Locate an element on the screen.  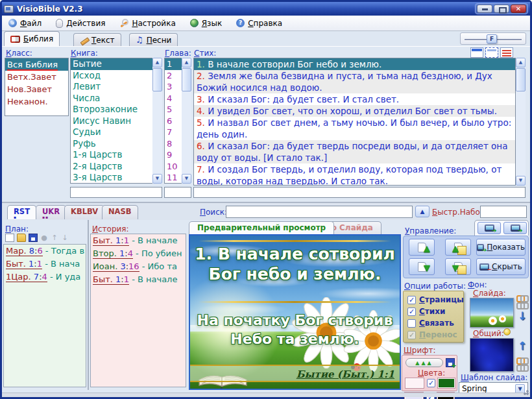
save-plan-icon is located at coordinates (33, 237).